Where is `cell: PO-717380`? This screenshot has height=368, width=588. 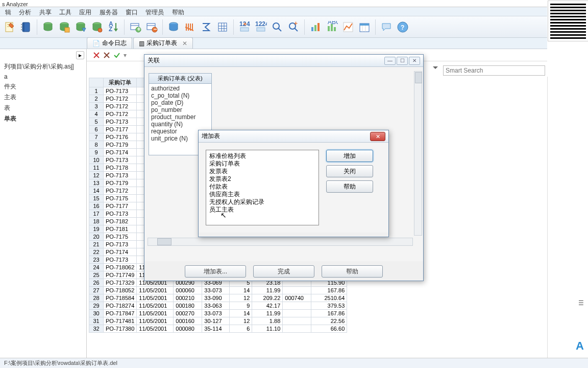 cell: PO-717380 is located at coordinates (120, 329).